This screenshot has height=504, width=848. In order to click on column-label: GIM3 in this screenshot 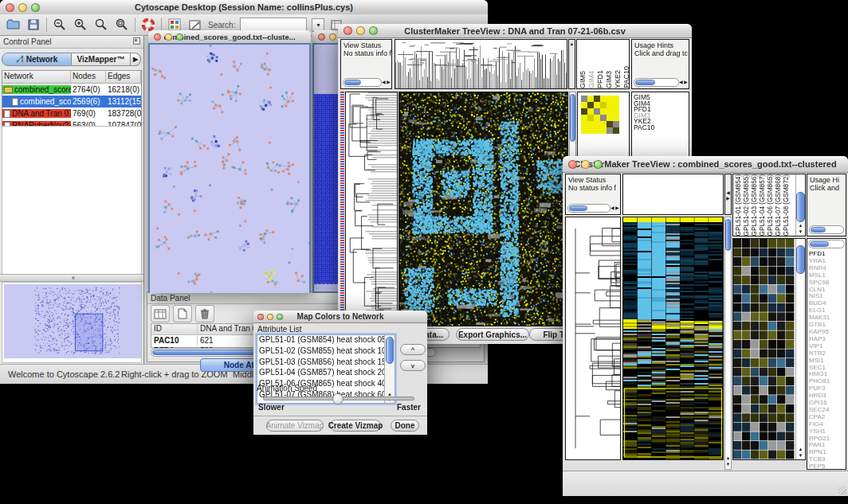, I will do `click(609, 80)`.